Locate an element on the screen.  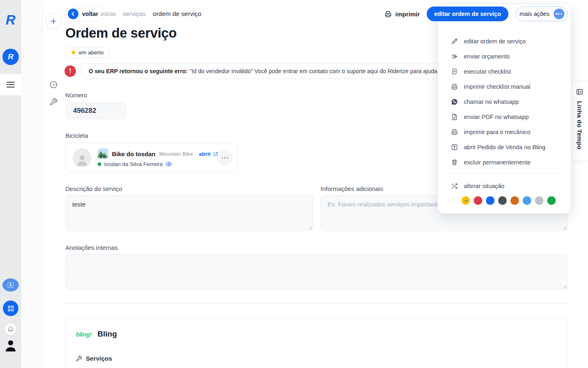
anotacoes-textarea is located at coordinates (317, 272).